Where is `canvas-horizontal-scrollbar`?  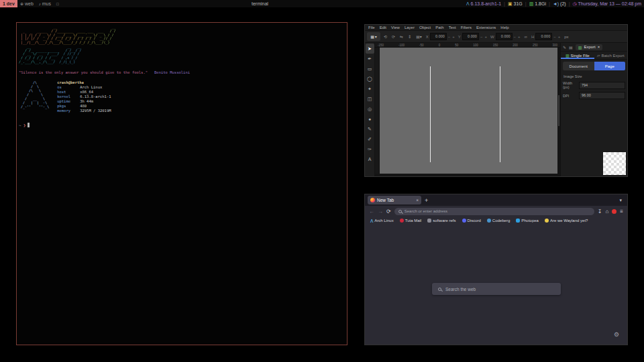
canvas-horizontal-scrollbar is located at coordinates (468, 175).